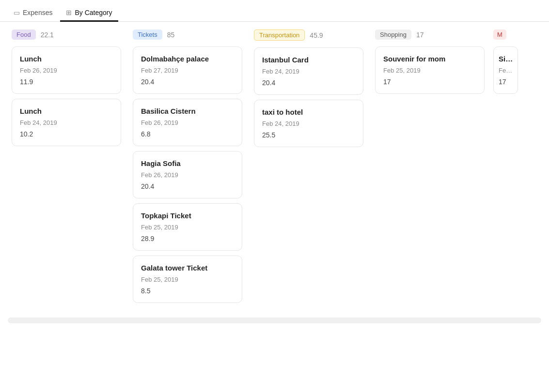  I want to click on tickets-total: 85, so click(171, 35).